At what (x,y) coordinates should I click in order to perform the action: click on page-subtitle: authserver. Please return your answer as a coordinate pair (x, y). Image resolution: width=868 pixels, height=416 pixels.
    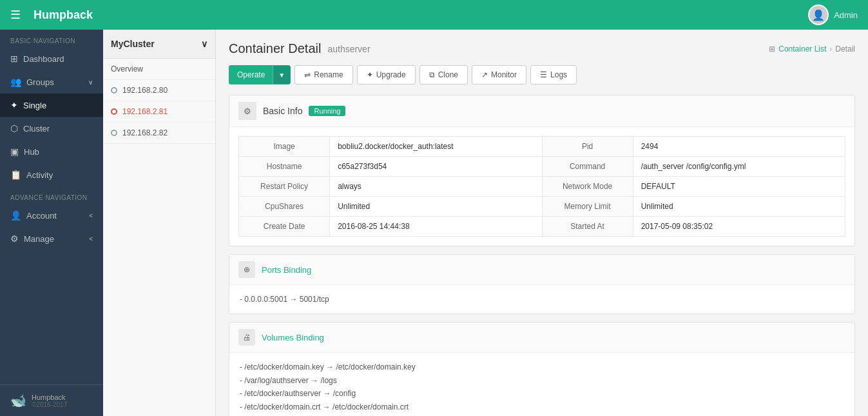
    Looking at the image, I should click on (349, 49).